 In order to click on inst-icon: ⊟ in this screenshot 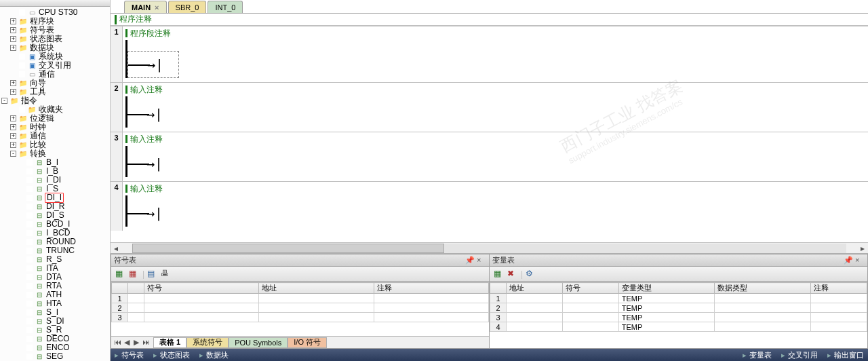, I will do `click(39, 180)`.